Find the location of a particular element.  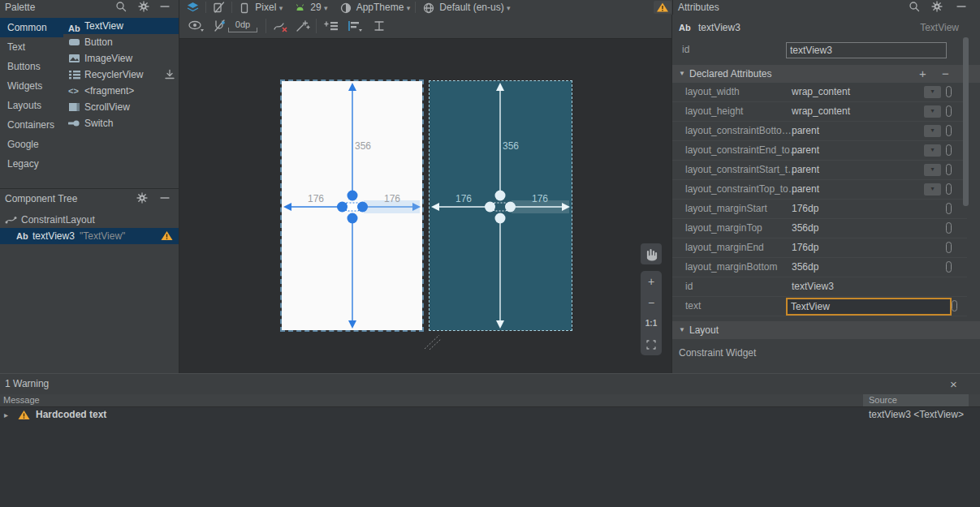

text-attribute-input is located at coordinates (869, 307).